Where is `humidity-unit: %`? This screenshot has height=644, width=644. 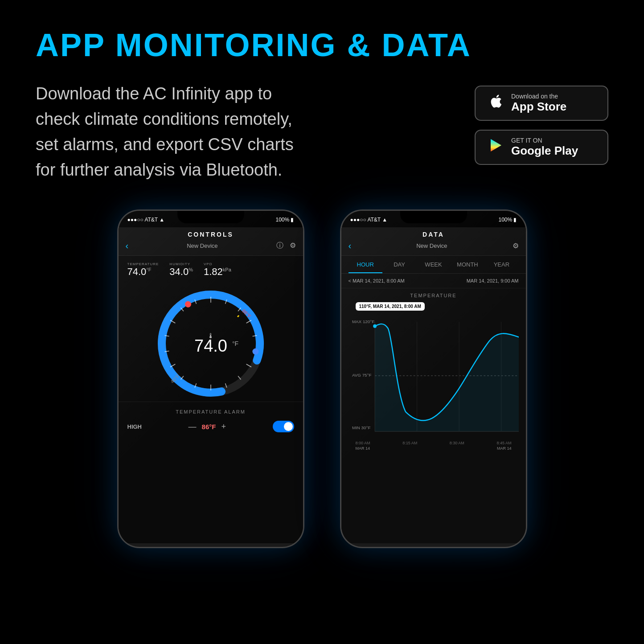 humidity-unit: % is located at coordinates (191, 270).